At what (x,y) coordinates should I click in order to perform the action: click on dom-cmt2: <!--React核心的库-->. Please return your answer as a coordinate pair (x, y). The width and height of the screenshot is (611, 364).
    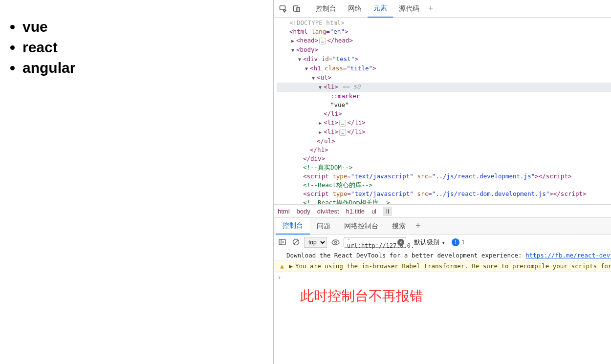
    Looking at the image, I should click on (444, 185).